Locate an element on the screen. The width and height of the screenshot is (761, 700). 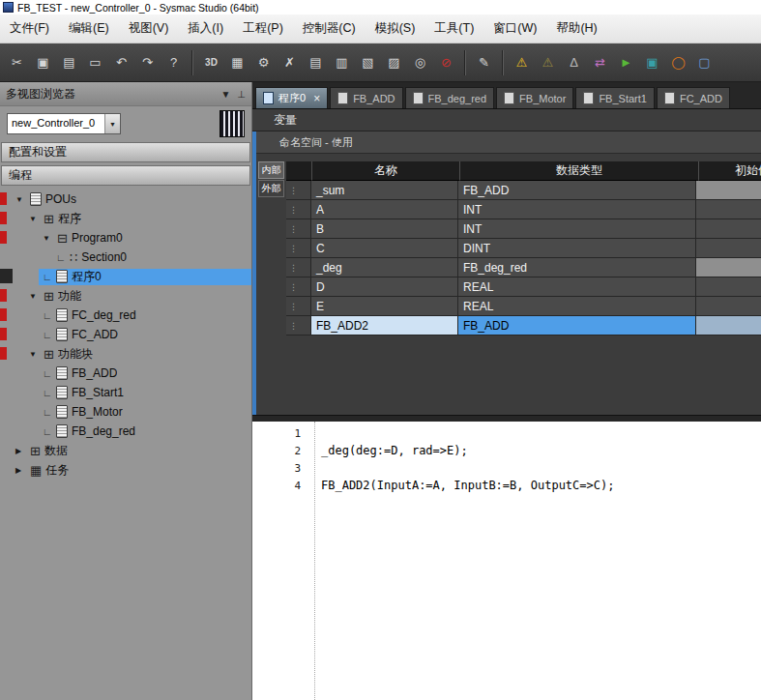
tree-item-fb-add: ∟ FB_ADD is located at coordinates (126, 373).